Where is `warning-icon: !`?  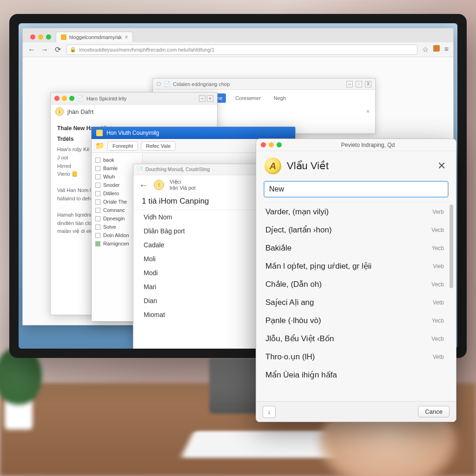 warning-icon: ! is located at coordinates (159, 185).